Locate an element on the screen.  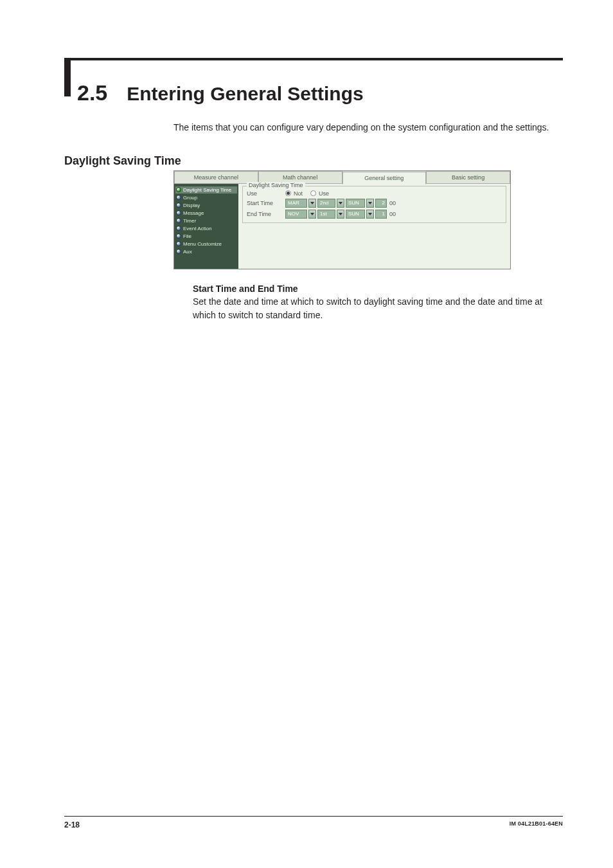
sidebar-item-message: Message is located at coordinates (206, 213).